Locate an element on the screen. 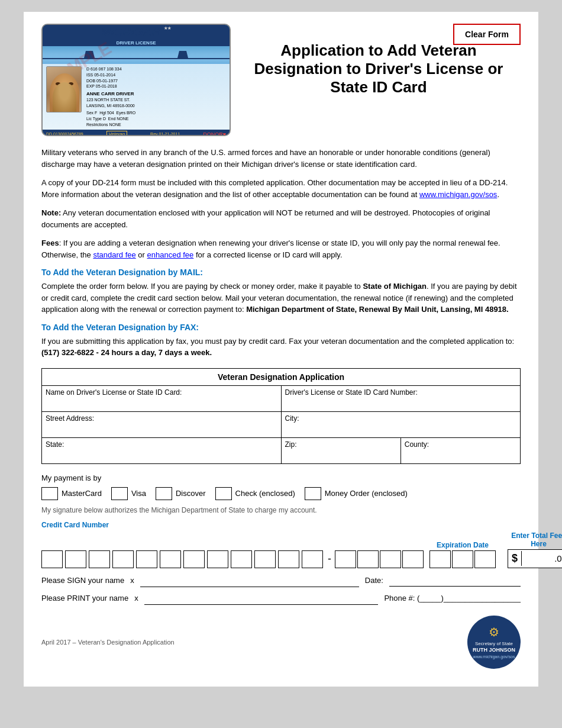 This screenshot has width=562, height=728. license-name: ANNE CARR DRIVER is located at coordinates (111, 94).